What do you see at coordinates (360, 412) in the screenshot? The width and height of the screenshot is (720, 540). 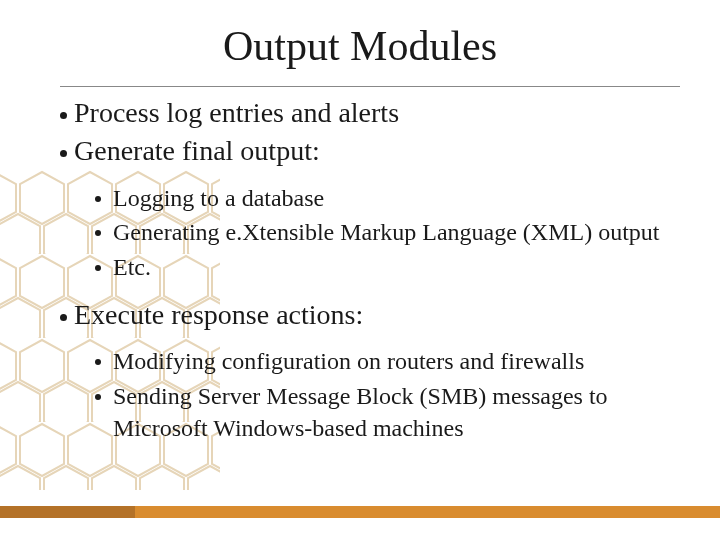 I see `sub-bullet-text: Sending Server Message Block (SMB) messa…` at bounding box center [360, 412].